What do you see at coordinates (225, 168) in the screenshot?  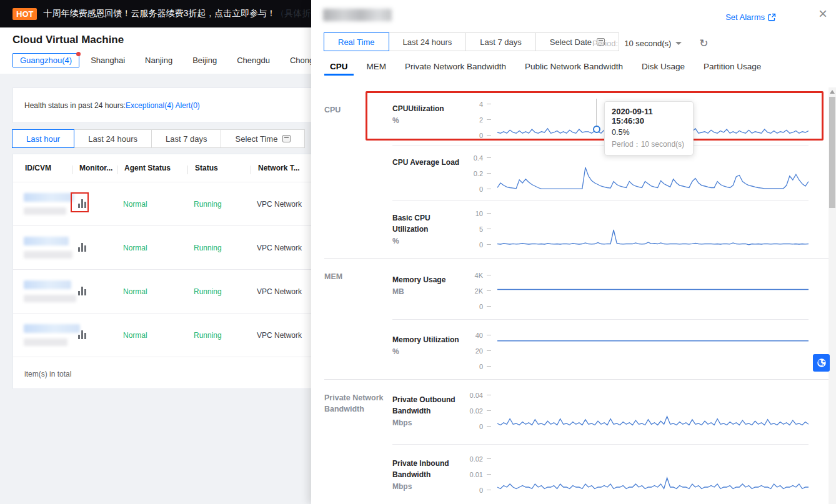 I see `col-header-status: Status` at bounding box center [225, 168].